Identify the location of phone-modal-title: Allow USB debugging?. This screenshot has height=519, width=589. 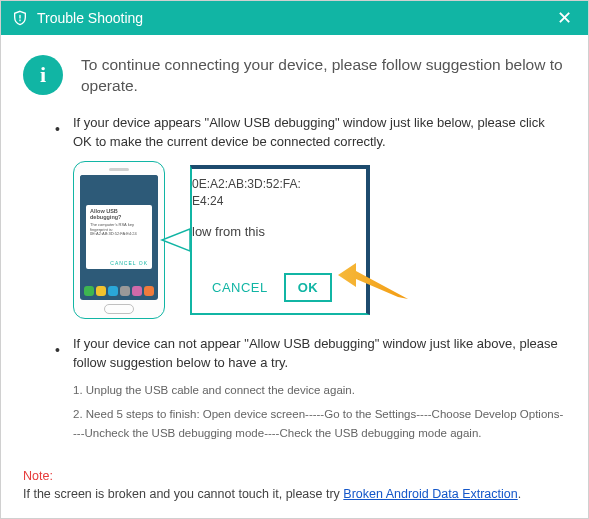
(119, 214).